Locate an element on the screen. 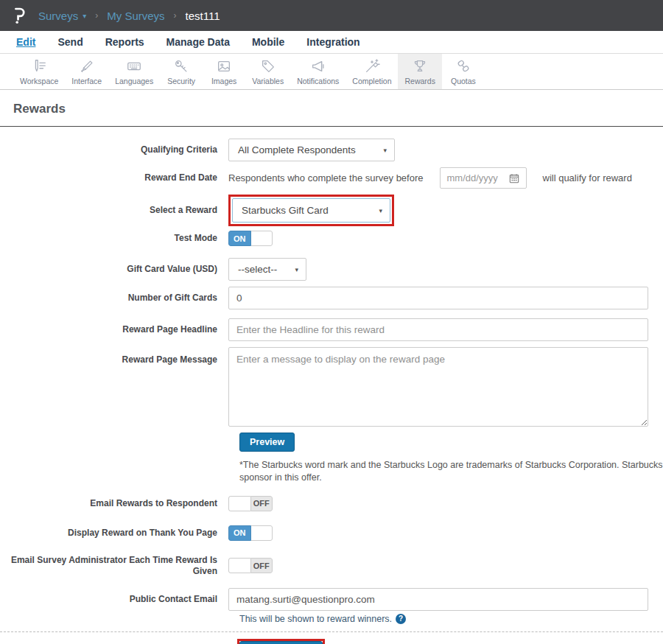 The image size is (663, 644). toolbar-label: Rewards is located at coordinates (420, 81).